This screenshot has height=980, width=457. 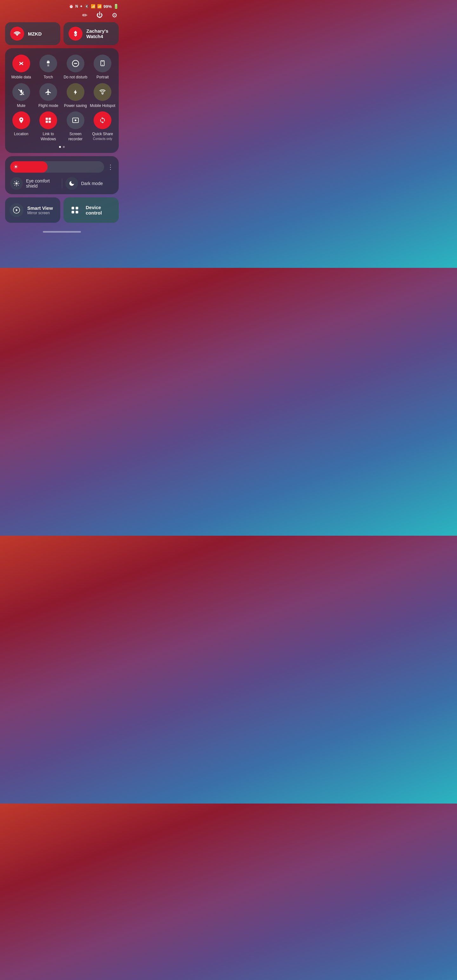 What do you see at coordinates (40, 208) in the screenshot?
I see `smart-view-title: Smart View` at bounding box center [40, 208].